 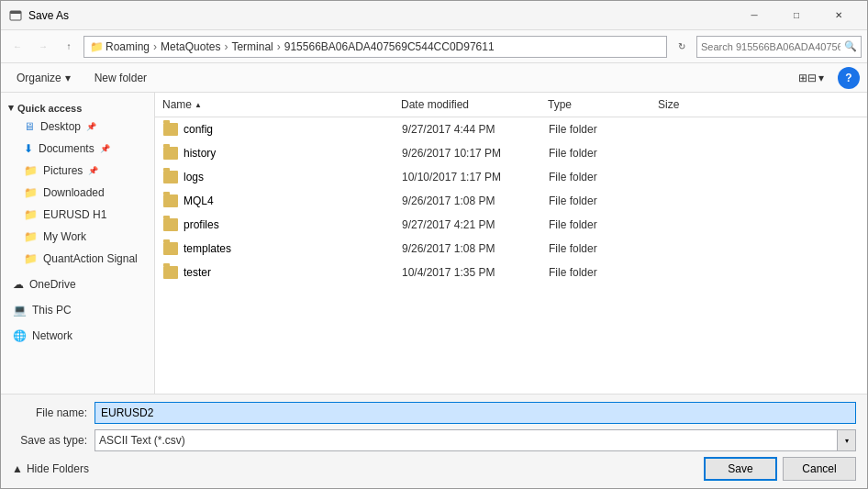 What do you see at coordinates (740, 469) in the screenshot?
I see `save-button: Save` at bounding box center [740, 469].